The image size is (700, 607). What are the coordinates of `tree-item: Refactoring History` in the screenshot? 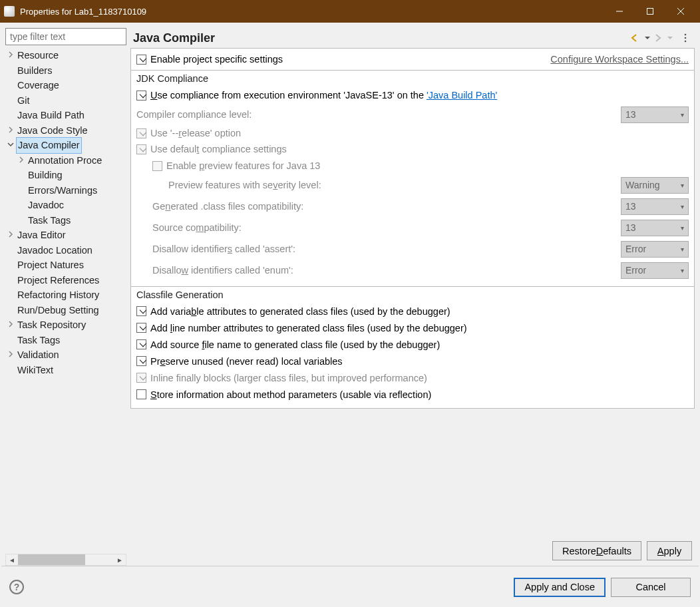 It's located at (66, 296).